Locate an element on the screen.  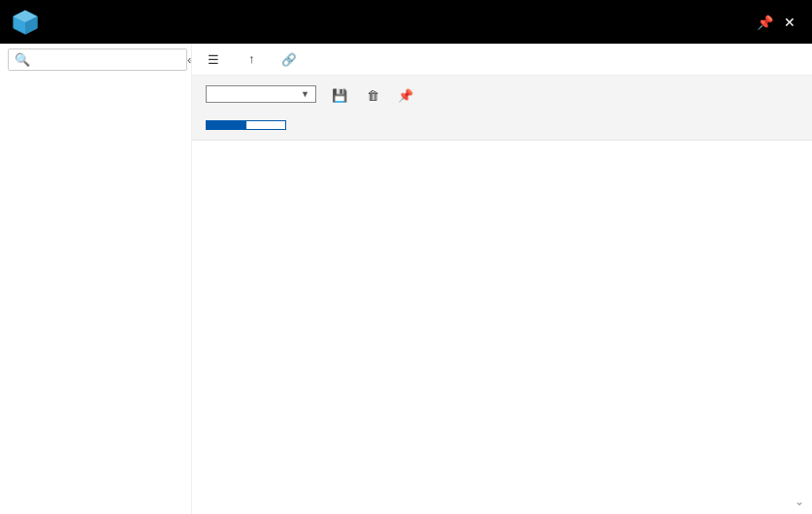
pin-query-icon: 📌 is located at coordinates (406, 95).